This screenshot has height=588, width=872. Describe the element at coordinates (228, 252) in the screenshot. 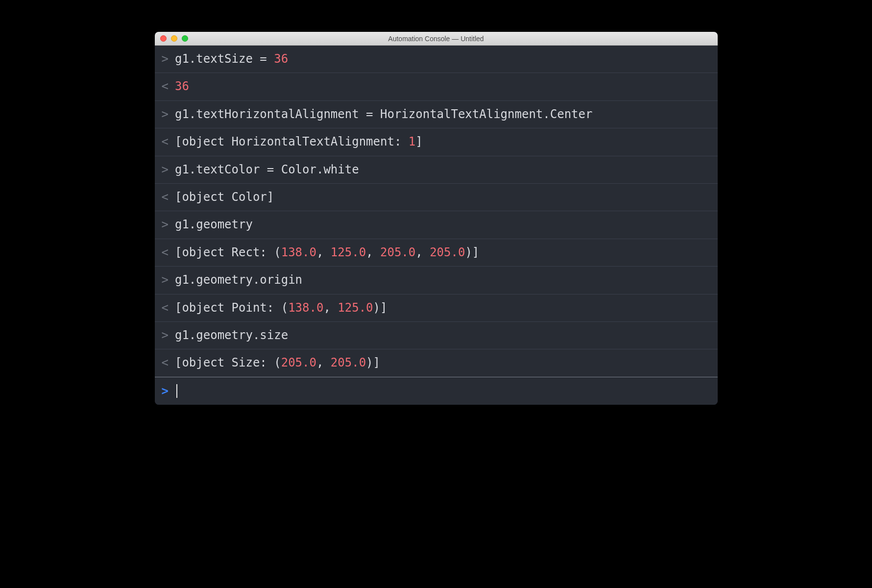

I see `code-text: [object Rect: (` at that location.